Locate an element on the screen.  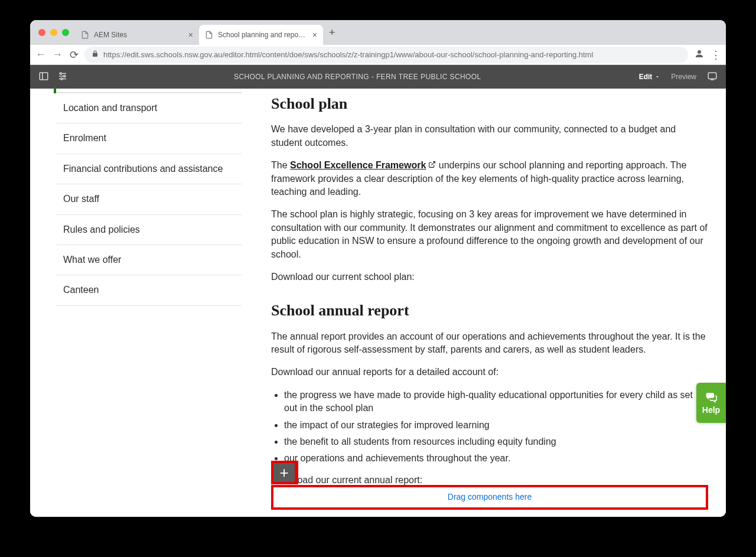
school-excellence-link: School Excellence Framework is located at coordinates (358, 165).